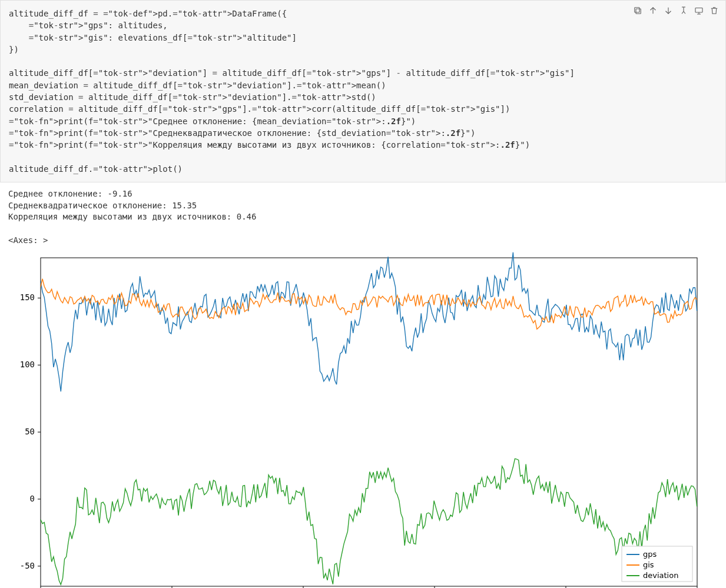 This screenshot has width=726, height=588. I want to click on svg-text: 50, so click(29, 431).